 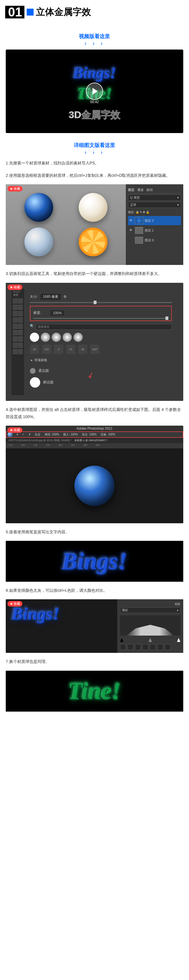 I want to click on pen-tool-icon, so click(x=20, y=345).